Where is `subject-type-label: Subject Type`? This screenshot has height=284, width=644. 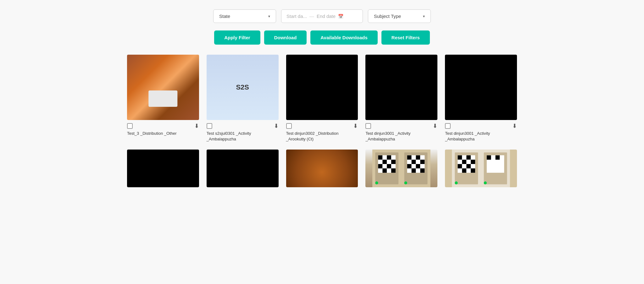
subject-type-label: Subject Type is located at coordinates (387, 16).